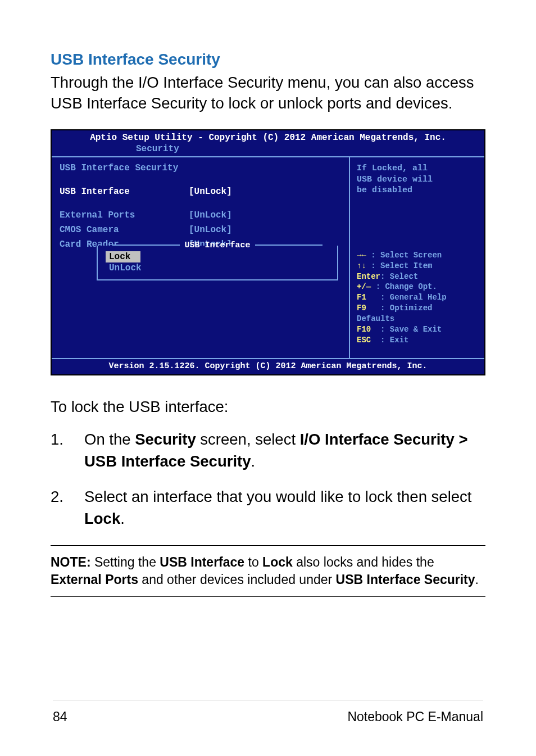  What do you see at coordinates (67, 450) in the screenshot?
I see `step-number: 1.` at bounding box center [67, 450].